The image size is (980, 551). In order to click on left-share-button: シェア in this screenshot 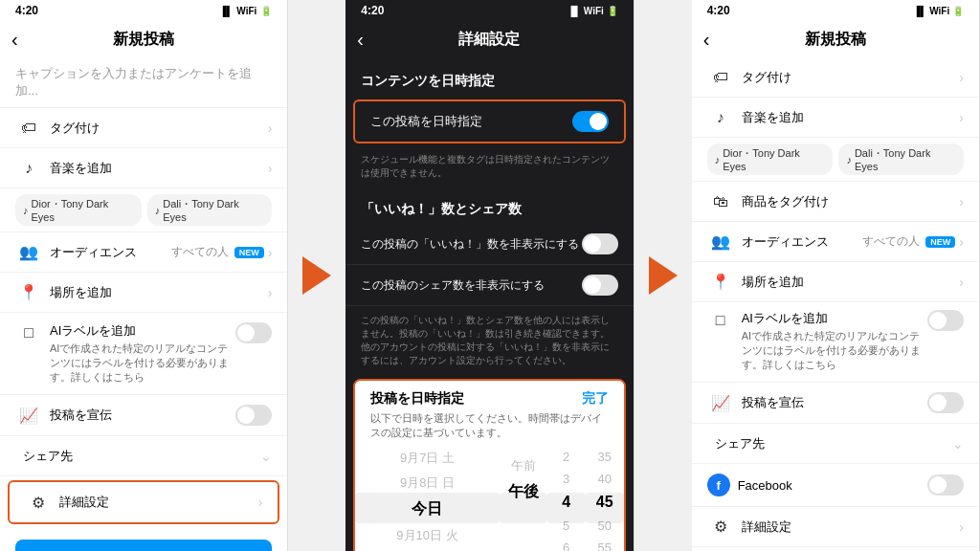, I will do `click(144, 545)`.